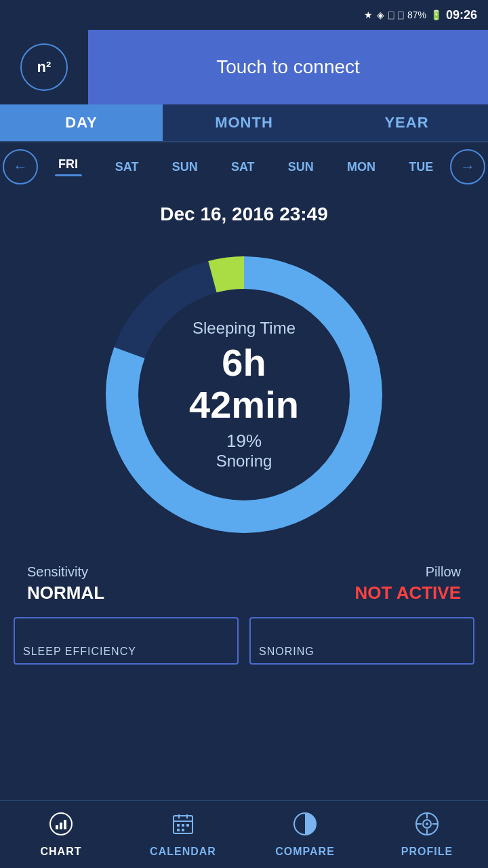 This screenshot has width=488, height=868. I want to click on wifi-icon: ◈, so click(381, 15).